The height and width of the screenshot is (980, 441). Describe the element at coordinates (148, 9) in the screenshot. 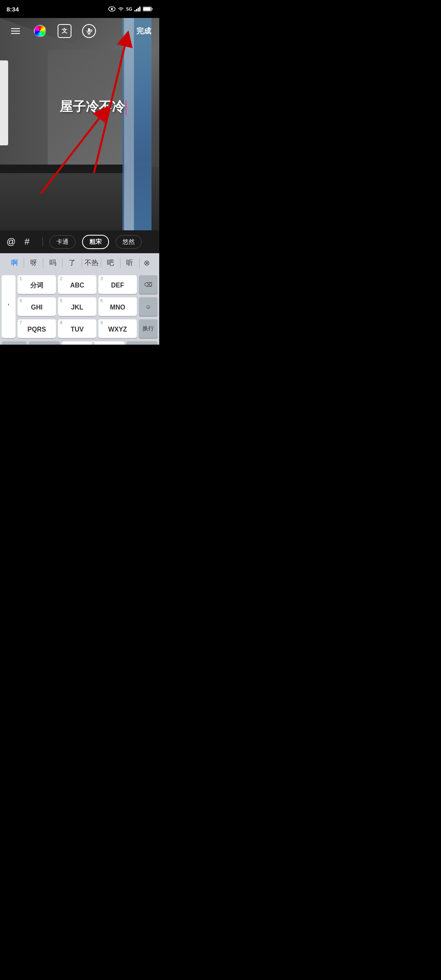

I see `battery-icon` at that location.